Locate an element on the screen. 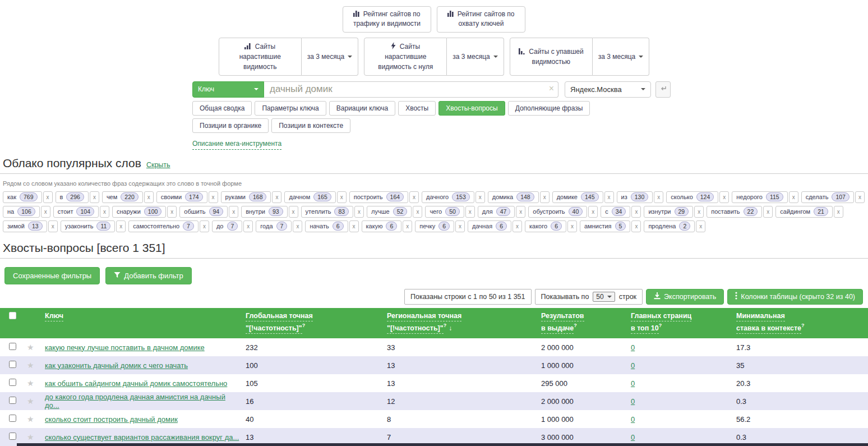 The width and height of the screenshot is (868, 446). tab-хвосты-вопросы: Хвосты-вопросы is located at coordinates (472, 108).